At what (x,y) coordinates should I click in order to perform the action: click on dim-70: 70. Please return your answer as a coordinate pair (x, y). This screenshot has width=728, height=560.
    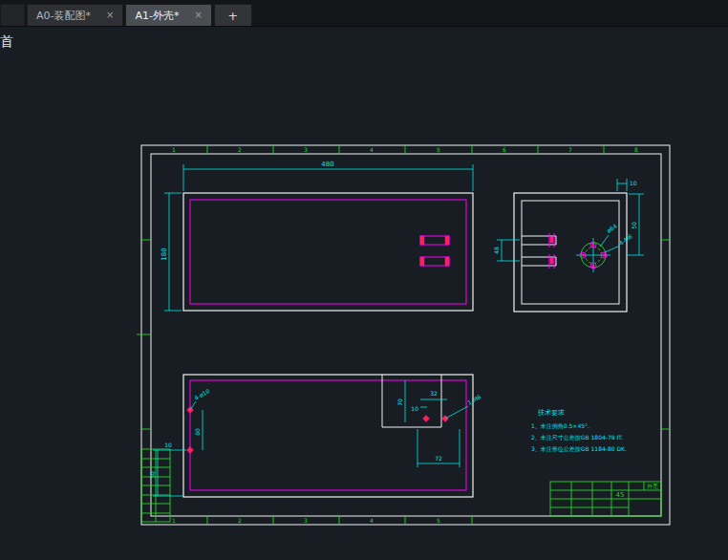
    Looking at the image, I should click on (399, 402).